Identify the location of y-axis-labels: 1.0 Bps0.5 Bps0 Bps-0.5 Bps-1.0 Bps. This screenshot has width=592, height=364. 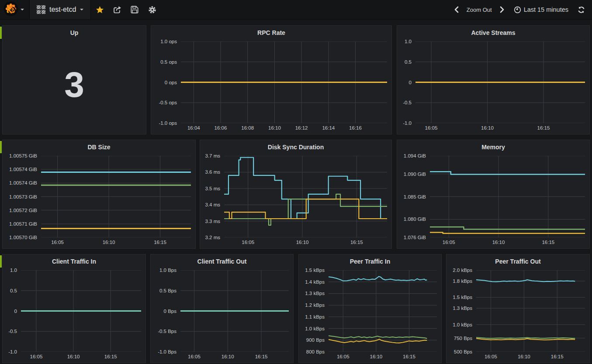
(166, 311).